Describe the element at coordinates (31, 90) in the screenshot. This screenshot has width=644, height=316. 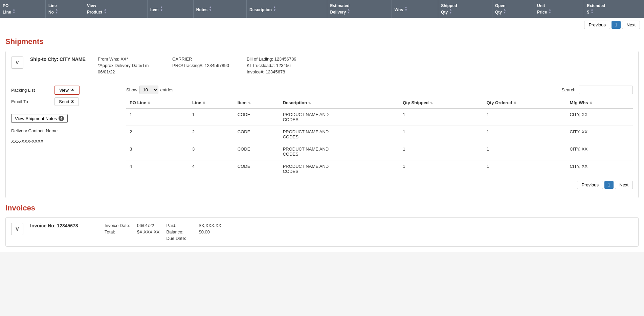
I see `packing-list-label: Packing List` at that location.